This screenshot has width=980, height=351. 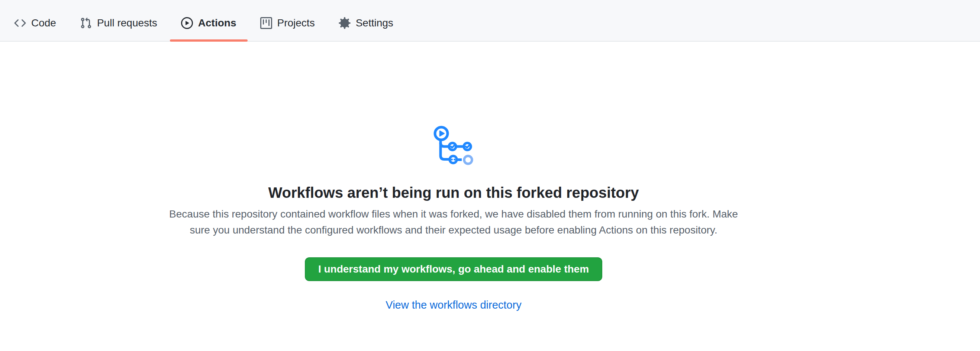 I want to click on description-line-1: Because this repository contained workfl…, so click(x=453, y=214).